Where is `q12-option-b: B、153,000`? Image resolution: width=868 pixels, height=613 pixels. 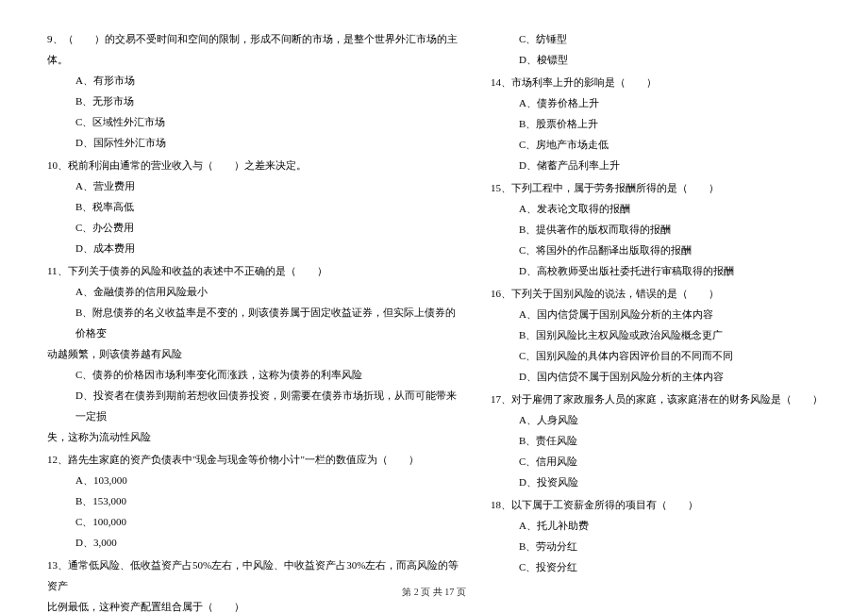
q12-option-b: B、153,000 is located at coordinates (255, 501).